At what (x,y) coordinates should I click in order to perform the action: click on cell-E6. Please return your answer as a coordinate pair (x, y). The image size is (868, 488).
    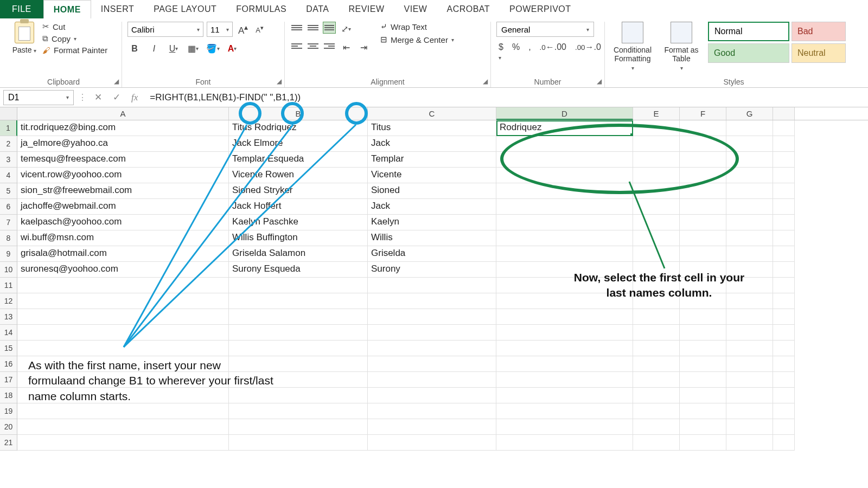
    Looking at the image, I should click on (656, 207).